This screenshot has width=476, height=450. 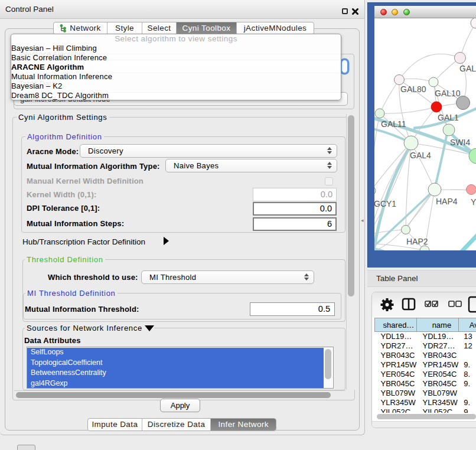 I want to click on svg-text: GAL80, so click(x=413, y=89).